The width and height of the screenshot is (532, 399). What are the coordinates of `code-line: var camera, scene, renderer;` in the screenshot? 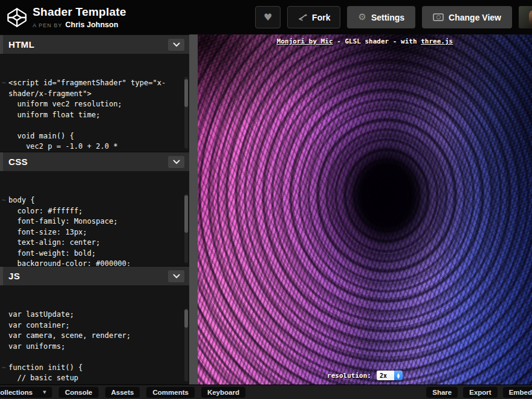 It's located at (96, 336).